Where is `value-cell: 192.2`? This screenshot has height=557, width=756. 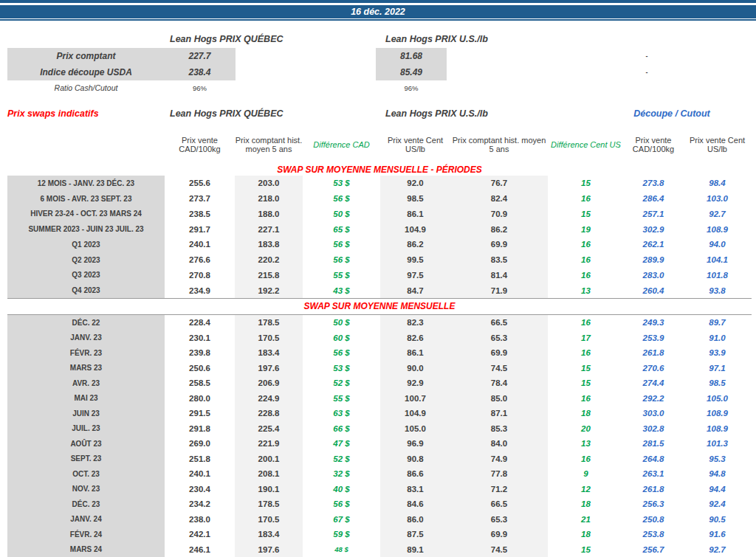 value-cell: 192.2 is located at coordinates (269, 291).